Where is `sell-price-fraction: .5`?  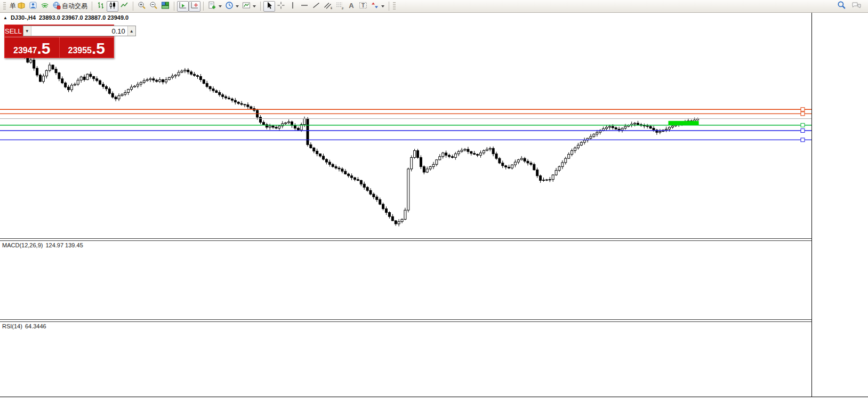
sell-price-fraction: .5 is located at coordinates (44, 49).